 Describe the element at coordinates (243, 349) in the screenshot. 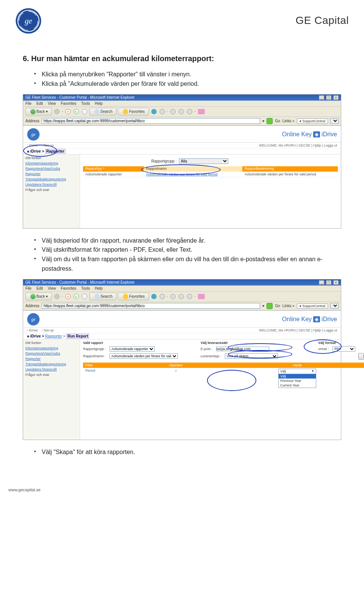

I see `epost-input` at that location.